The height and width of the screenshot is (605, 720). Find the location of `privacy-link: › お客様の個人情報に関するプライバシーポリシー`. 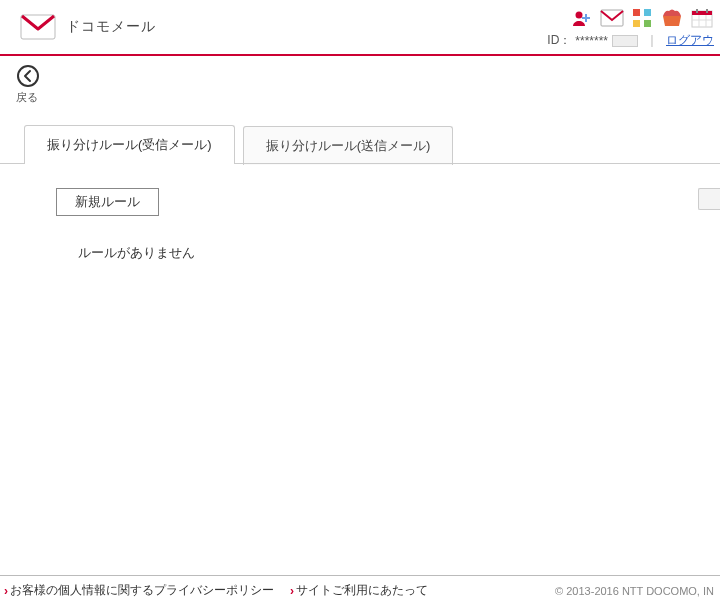

privacy-link: › お客様の個人情報に関するプライバシーポリシー is located at coordinates (139, 590).